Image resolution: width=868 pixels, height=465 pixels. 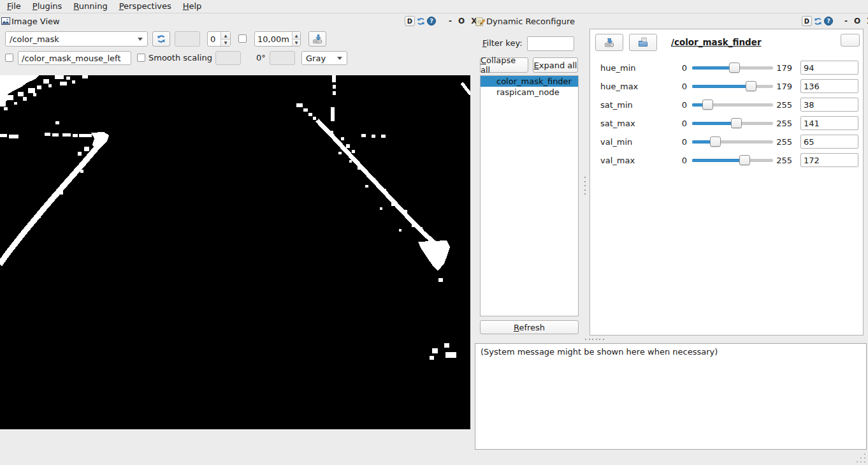 What do you see at coordinates (643, 42) in the screenshot?
I see `load-params-button` at bounding box center [643, 42].